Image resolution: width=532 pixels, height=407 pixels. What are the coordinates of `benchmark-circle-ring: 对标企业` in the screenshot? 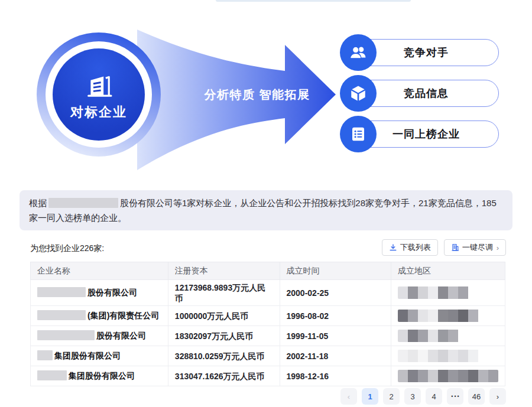 It's located at (99, 95).